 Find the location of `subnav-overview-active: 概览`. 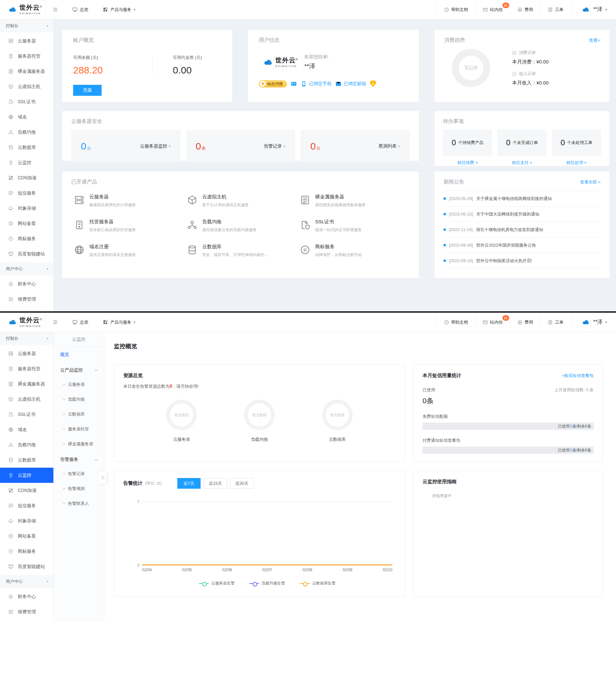

subnav-overview-active: 概览 is located at coordinates (79, 355).